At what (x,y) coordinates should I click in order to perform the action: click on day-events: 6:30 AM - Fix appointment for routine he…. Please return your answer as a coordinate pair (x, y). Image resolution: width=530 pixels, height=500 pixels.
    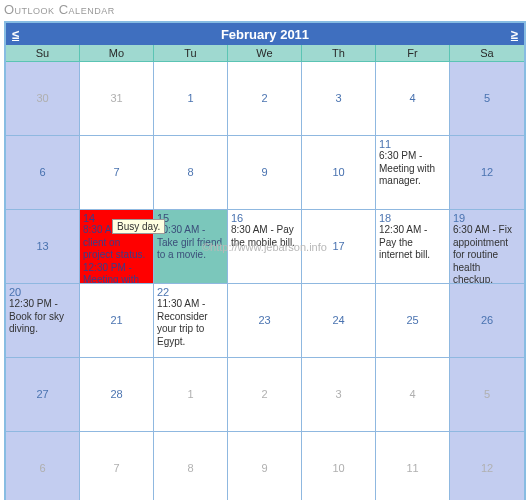
    Looking at the image, I should click on (487, 254).